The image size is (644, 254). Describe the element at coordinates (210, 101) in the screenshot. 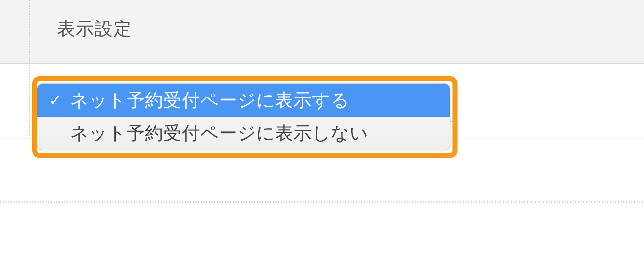

I see `dropdown-option-label: ネット予約受付ページに表示する` at that location.